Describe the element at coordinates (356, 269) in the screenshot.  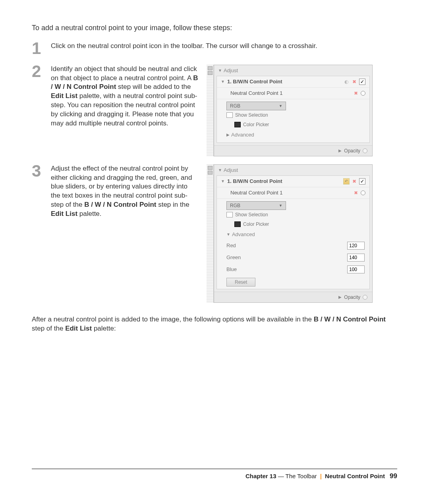
I see `blue-input` at that location.